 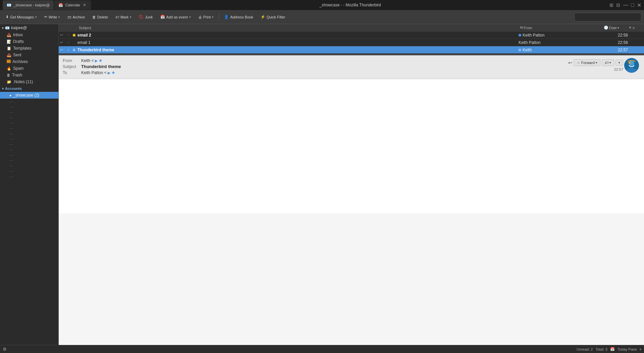 What do you see at coordinates (85, 35) in the screenshot?
I see `email-subject-text-0: email 2` at bounding box center [85, 35].